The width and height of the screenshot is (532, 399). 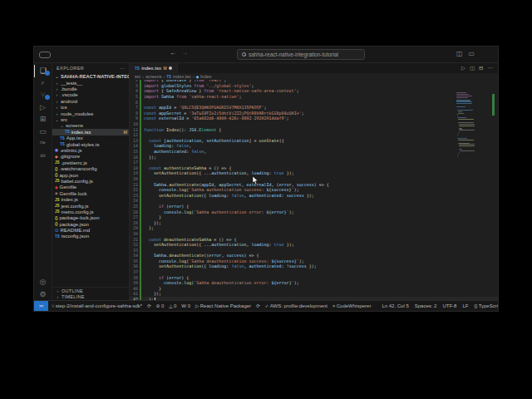 I want to click on symbol-icon: ◈, so click(x=198, y=76).